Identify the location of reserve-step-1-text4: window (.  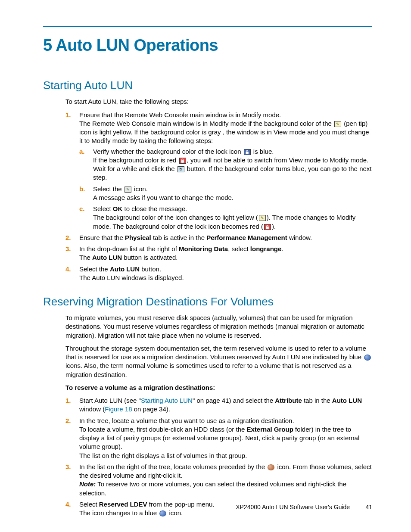
(92, 409).